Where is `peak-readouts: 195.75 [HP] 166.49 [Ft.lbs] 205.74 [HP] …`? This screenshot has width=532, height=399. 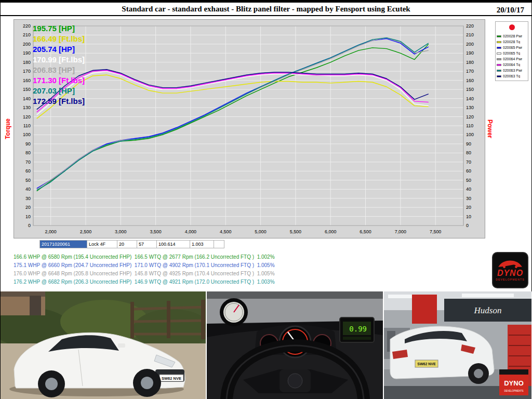 peak-readouts: 195.75 [HP] 166.49 [Ft.lbs] 205.74 [HP] … is located at coordinates (59, 65).